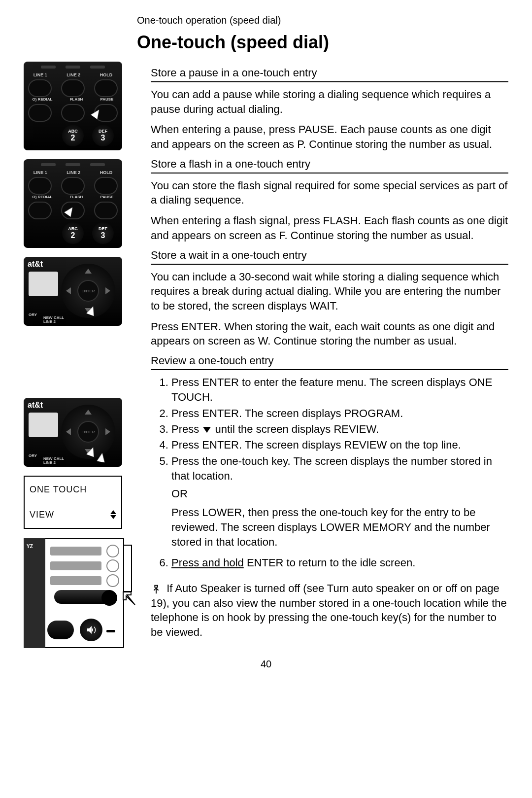 The image size is (532, 798). I want to click on down-arrow-icon, so click(207, 430).